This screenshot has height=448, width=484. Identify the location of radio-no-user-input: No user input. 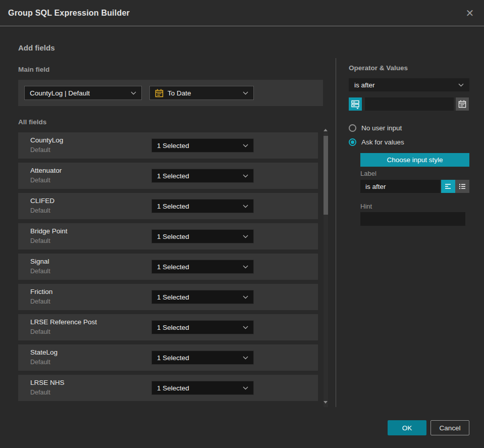
(375, 128).